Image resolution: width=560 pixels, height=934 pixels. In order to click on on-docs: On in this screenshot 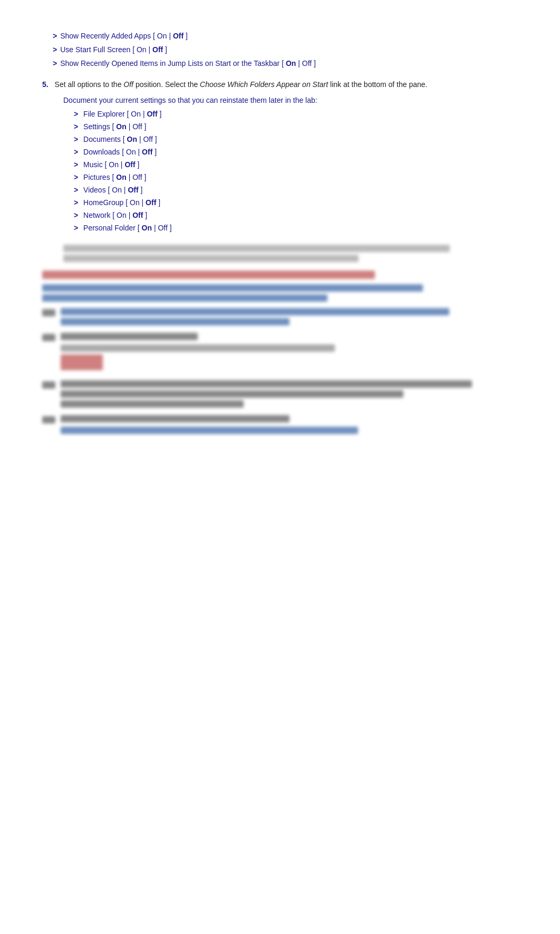, I will do `click(132, 139)`.